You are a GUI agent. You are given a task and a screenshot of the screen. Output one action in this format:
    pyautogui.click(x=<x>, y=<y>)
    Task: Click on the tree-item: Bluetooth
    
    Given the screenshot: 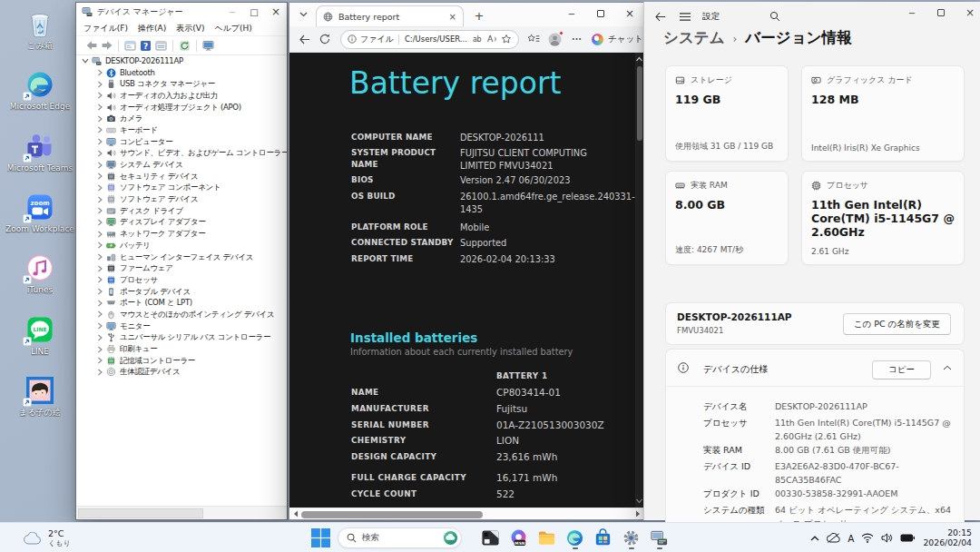 What is the action you would take?
    pyautogui.click(x=181, y=73)
    